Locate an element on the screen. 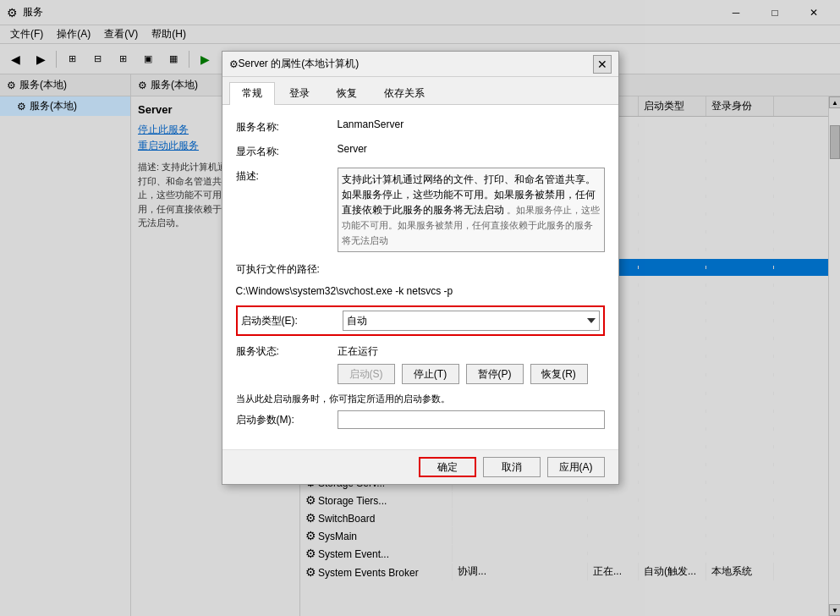 This screenshot has width=840, height=616. description-value: 支持此计算机通过网络的文件、打印、和命名管道共享。如果服务停止，这些功能不可用。… is located at coordinates (471, 210).